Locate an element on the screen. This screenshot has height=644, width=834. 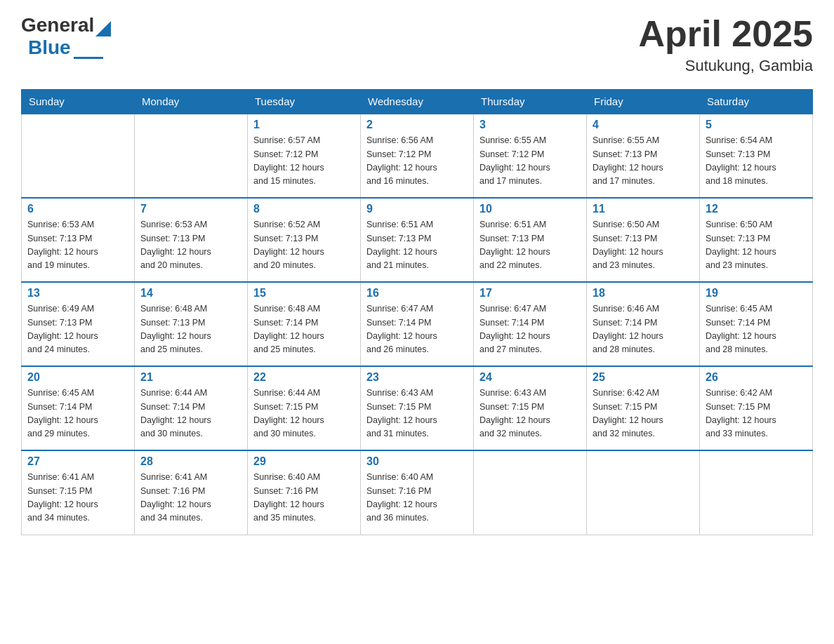
weekday-header-tuesday: Tuesday is located at coordinates (305, 102).